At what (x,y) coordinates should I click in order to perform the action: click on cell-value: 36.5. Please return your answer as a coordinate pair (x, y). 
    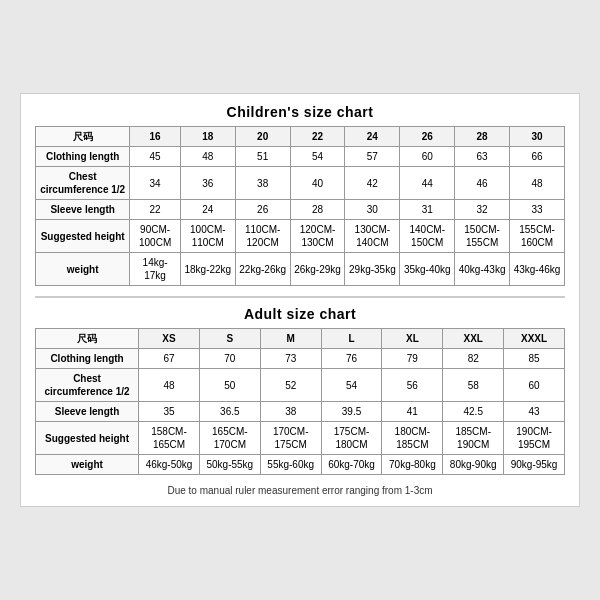
    Looking at the image, I should click on (230, 412).